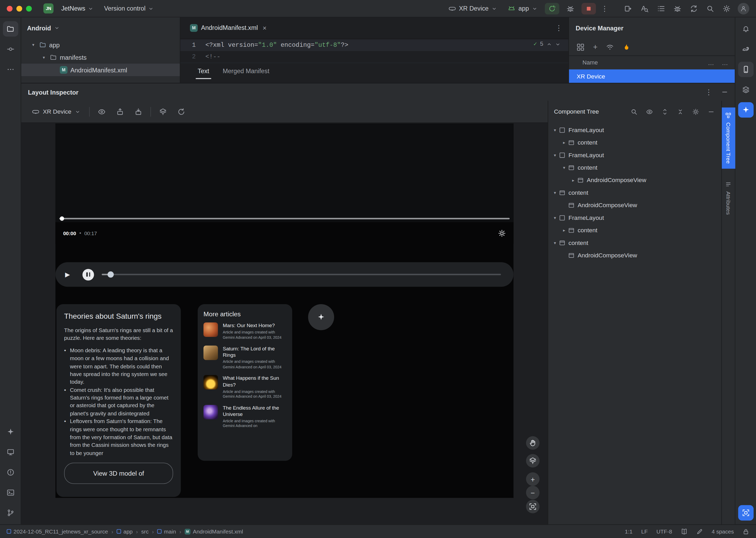  I want to click on expand-all-button, so click(665, 112).